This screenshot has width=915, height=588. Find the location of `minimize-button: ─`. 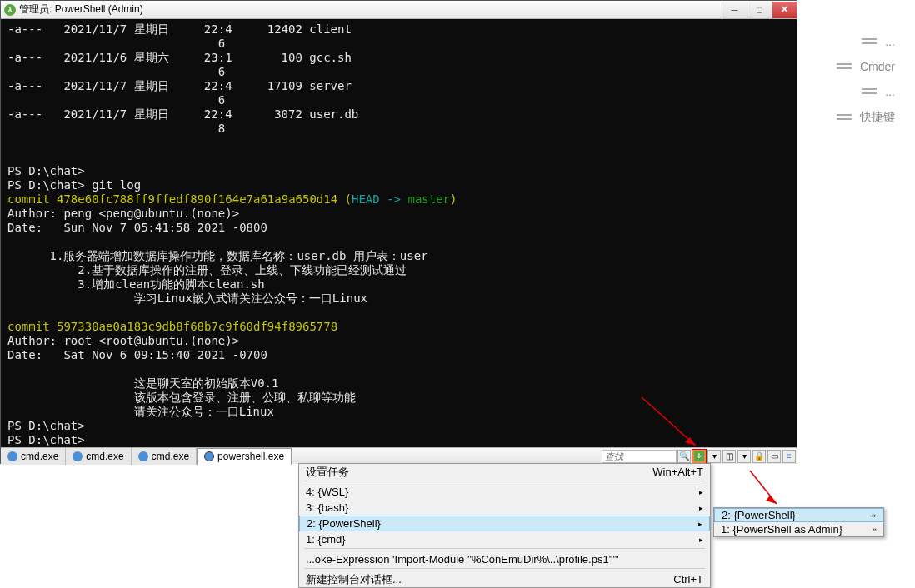

minimize-button: ─ is located at coordinates (734, 10).